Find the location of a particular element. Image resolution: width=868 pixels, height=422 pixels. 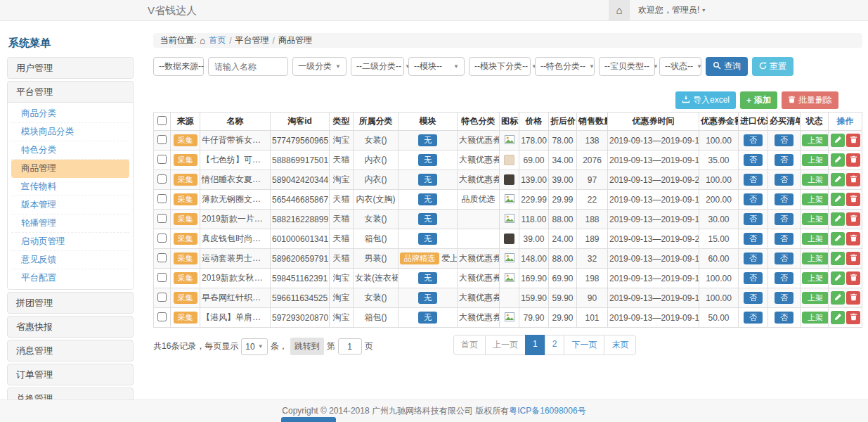

sidebar-item-商品管理: 商品管理 is located at coordinates (70, 169).